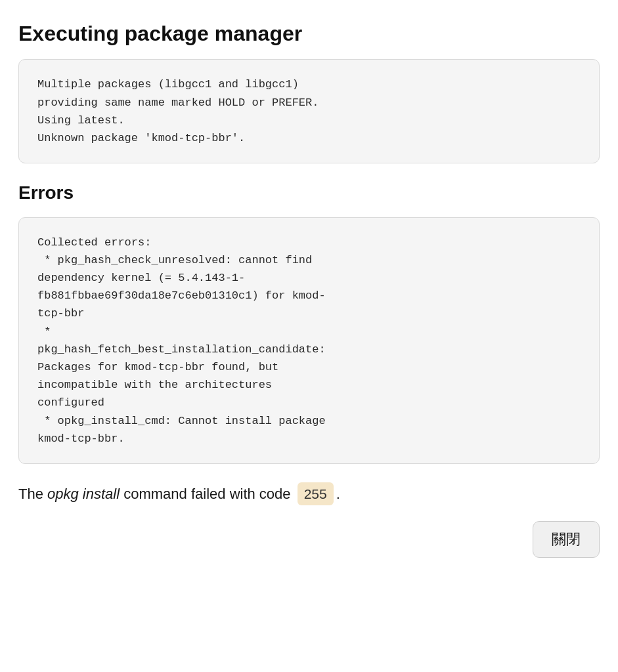 Image resolution: width=618 pixels, height=672 pixels. I want to click on close-button-container: 關閉, so click(309, 539).